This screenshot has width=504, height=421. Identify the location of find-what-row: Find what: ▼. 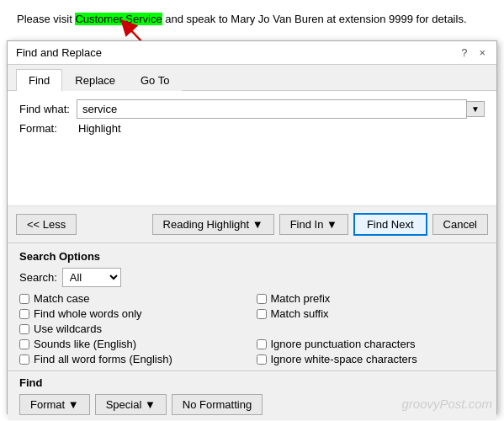
(252, 109).